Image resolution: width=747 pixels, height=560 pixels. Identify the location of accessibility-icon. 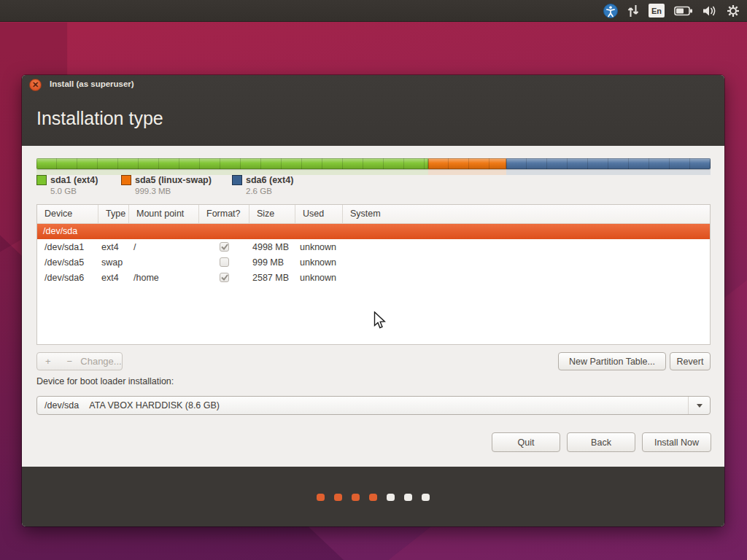
(611, 11).